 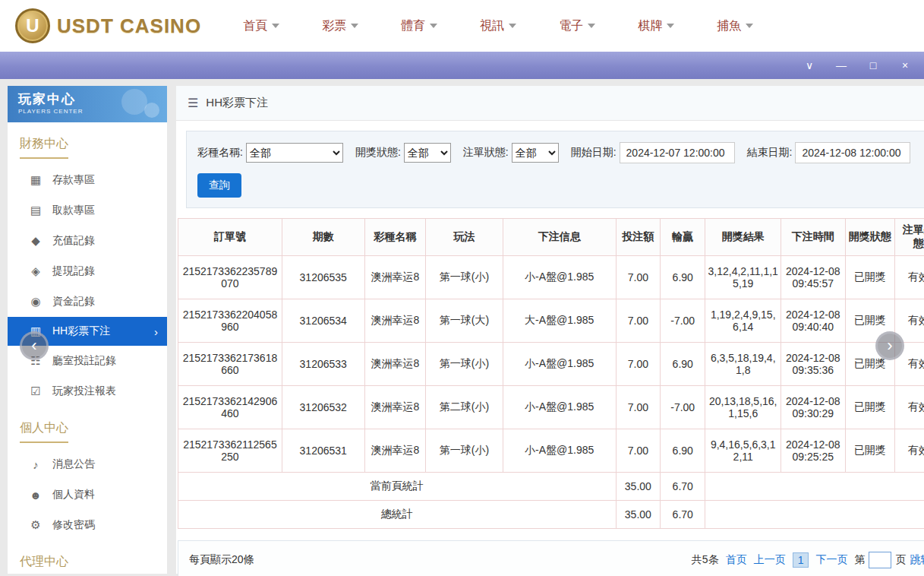 I want to click on nav-label: 彩票, so click(x=334, y=26).